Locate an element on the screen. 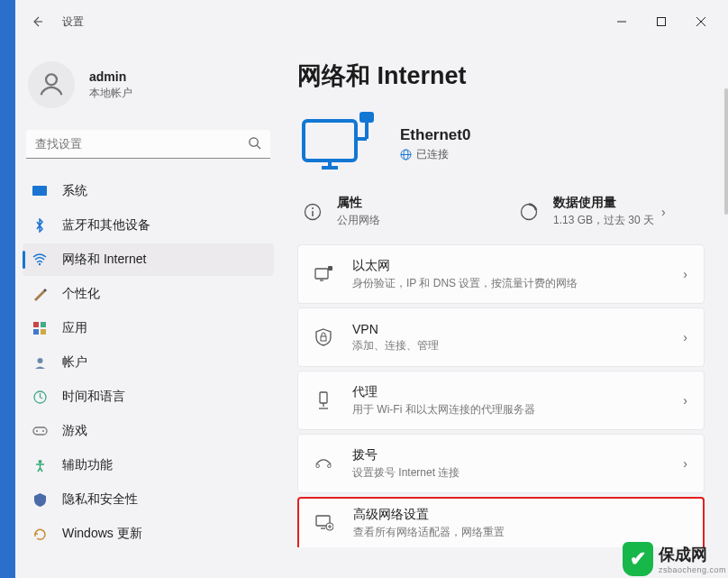  card-title: 拨号 is located at coordinates (514, 455).